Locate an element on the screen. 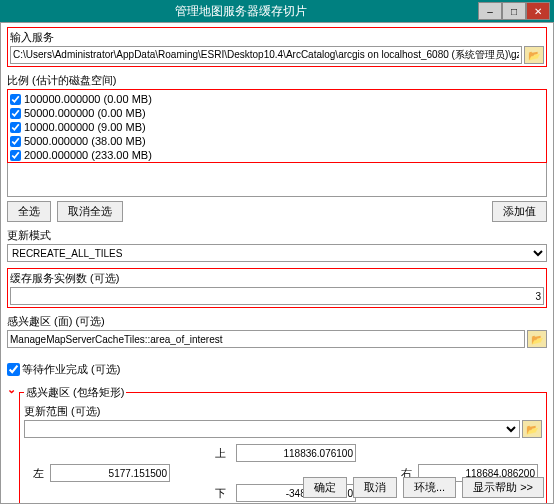 The width and height of the screenshot is (554, 504). scale-item: 10000.000000 (9.00 MB) is located at coordinates (277, 127).